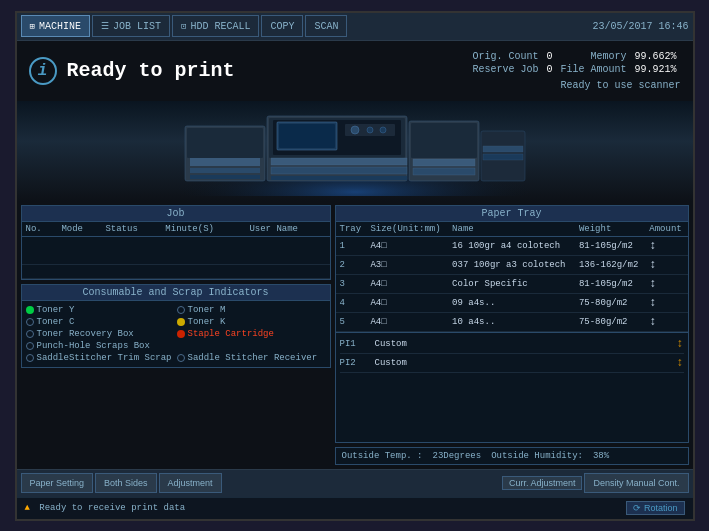 The width and height of the screenshot is (709, 531). What do you see at coordinates (574, 86) in the screenshot?
I see `scanner-ready-text: Ready to use scanner` at bounding box center [574, 86].